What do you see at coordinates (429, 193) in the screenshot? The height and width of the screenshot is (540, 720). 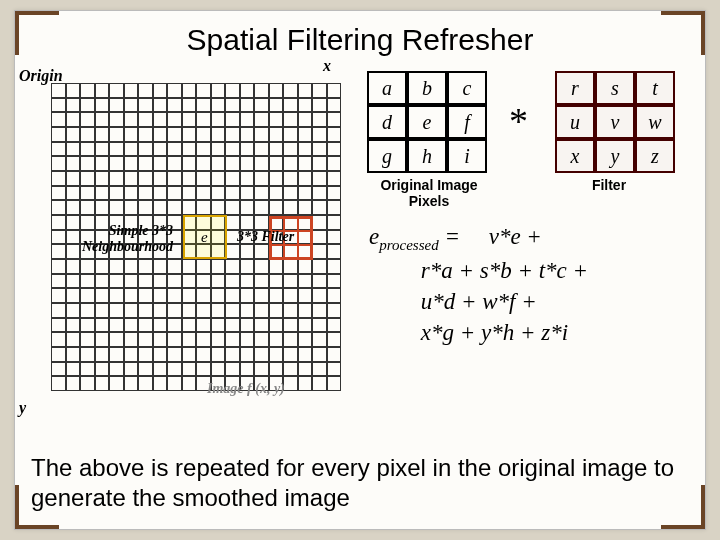 I see `original-pixels-label: Original Image Pixels` at bounding box center [429, 193].